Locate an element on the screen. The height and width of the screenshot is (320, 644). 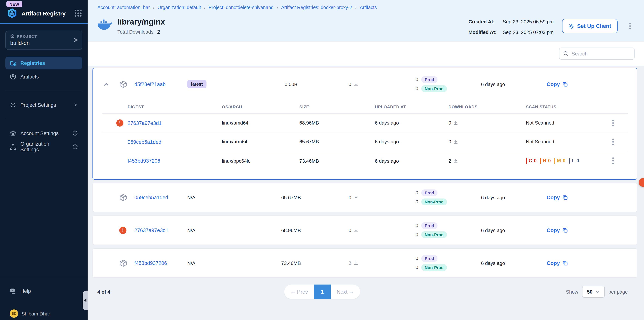
artifact-digest-link: 059ceb5a1ded is located at coordinates (161, 198).